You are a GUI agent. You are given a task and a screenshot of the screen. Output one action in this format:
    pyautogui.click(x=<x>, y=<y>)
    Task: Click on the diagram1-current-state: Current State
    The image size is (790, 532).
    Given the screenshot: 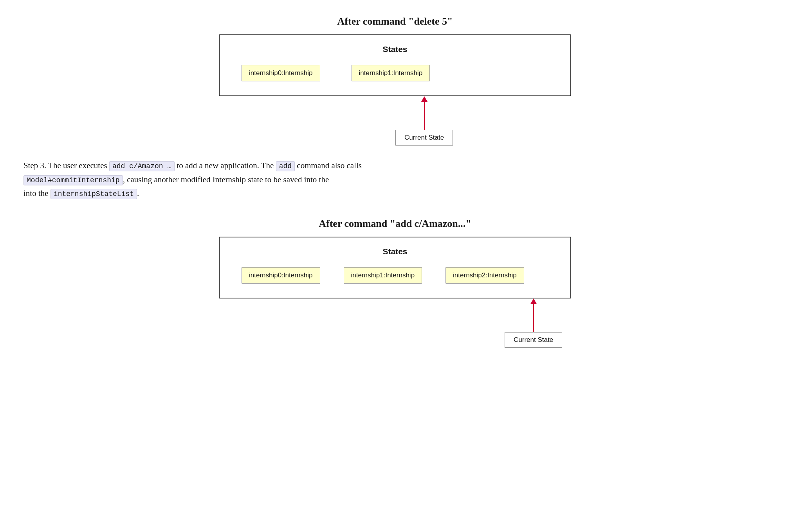 What is the action you would take?
    pyautogui.click(x=424, y=138)
    